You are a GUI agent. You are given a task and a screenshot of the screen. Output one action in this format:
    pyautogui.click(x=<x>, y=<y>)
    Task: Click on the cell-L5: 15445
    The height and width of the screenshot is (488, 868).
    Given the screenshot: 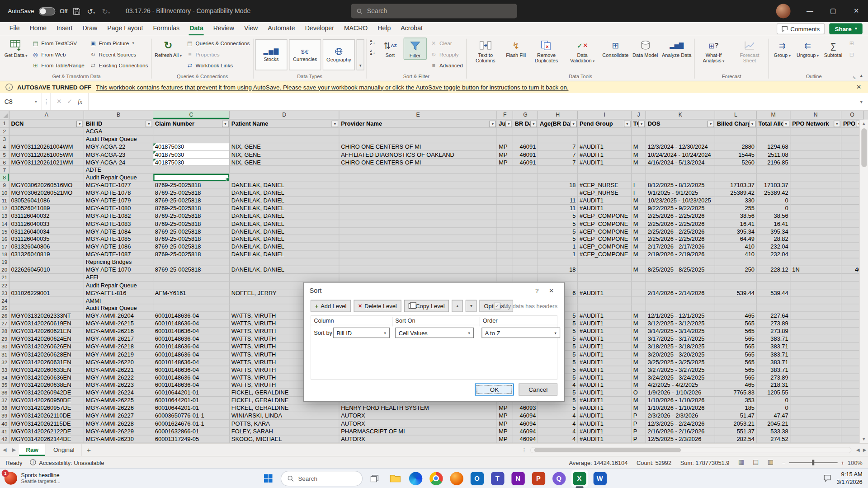 What is the action you would take?
    pyautogui.click(x=736, y=155)
    